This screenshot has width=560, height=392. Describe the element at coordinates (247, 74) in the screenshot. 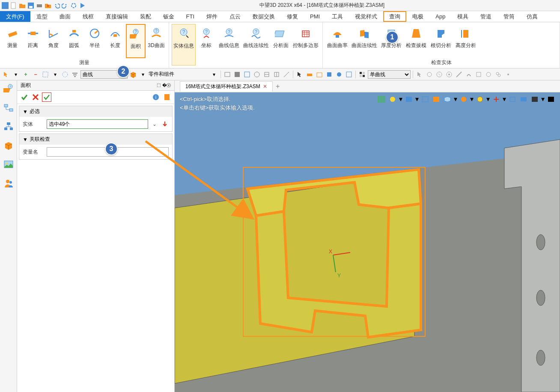

I see `tool-icon-c` at that location.